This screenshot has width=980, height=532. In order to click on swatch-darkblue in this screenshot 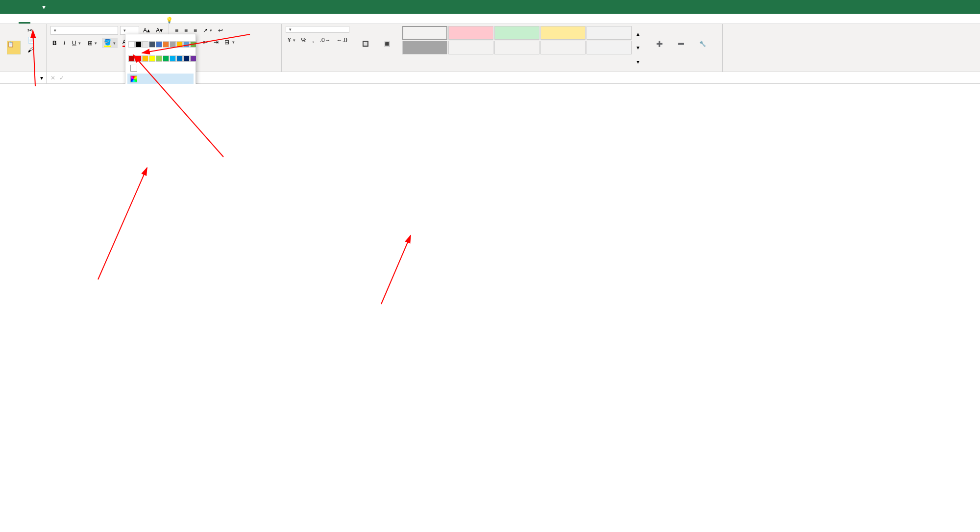, I will do `click(152, 44)`.